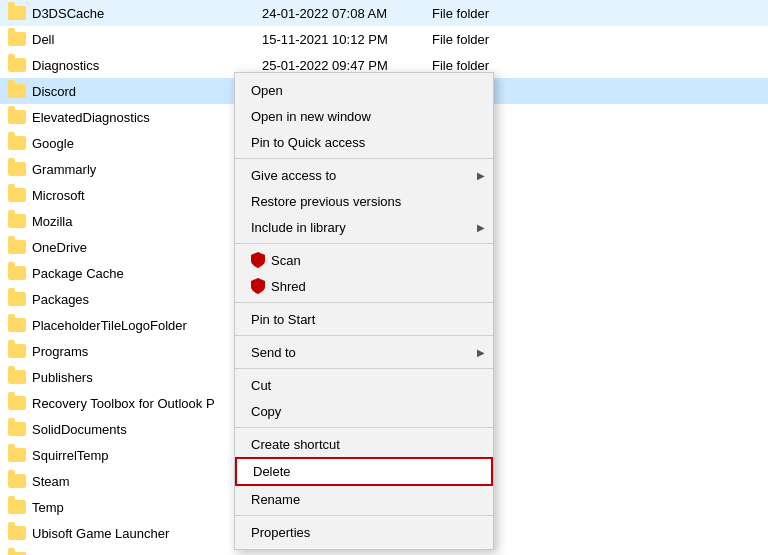  I want to click on menu-item-label: Shred, so click(288, 286).